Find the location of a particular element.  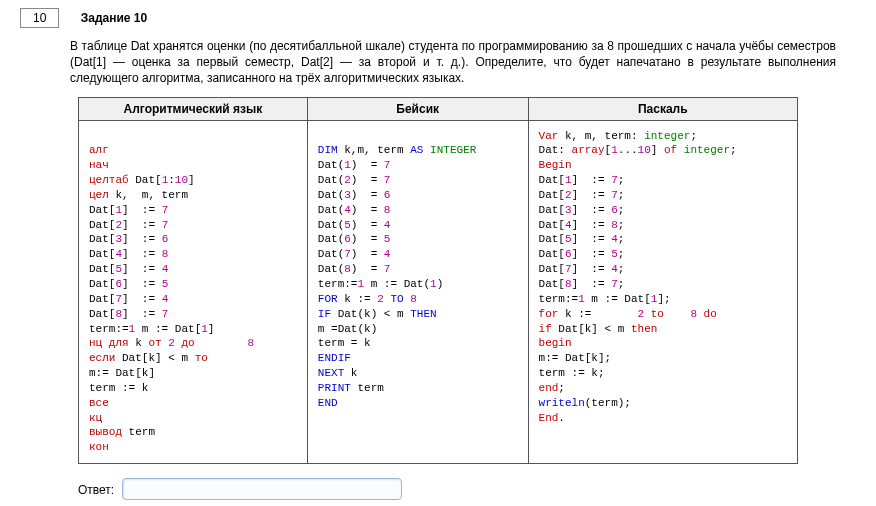

column-header-alg: Алгоритмический язык is located at coordinates (194, 108).